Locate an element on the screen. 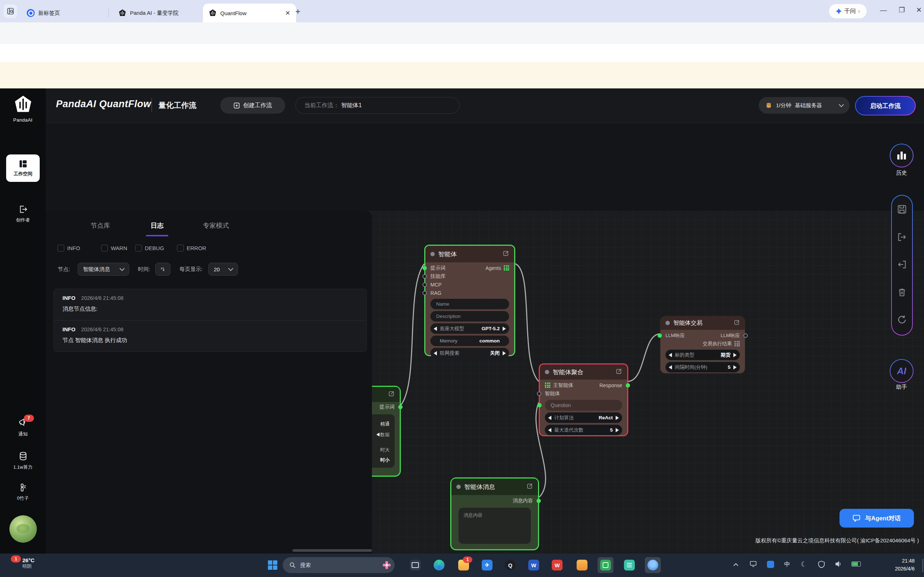  interval-stepper: 间隔时间(分钟) 5 is located at coordinates (703, 367).